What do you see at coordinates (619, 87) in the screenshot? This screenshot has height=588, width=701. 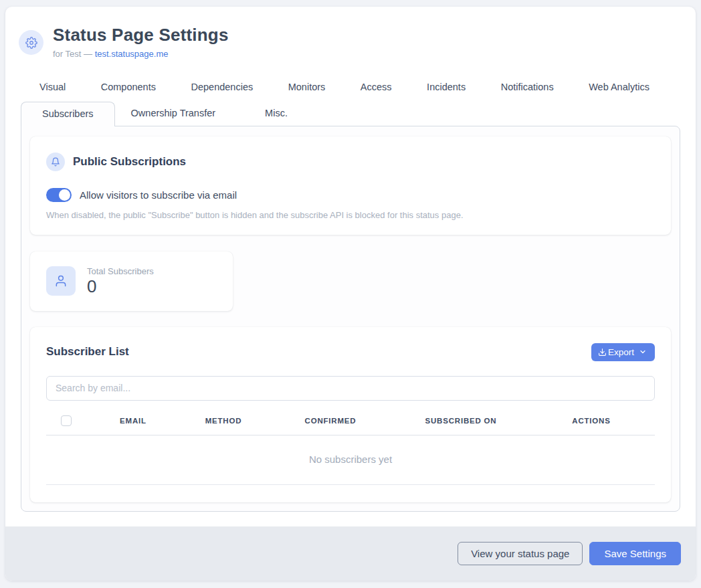 I see `tab-web-analytics: Web Analytics` at bounding box center [619, 87].